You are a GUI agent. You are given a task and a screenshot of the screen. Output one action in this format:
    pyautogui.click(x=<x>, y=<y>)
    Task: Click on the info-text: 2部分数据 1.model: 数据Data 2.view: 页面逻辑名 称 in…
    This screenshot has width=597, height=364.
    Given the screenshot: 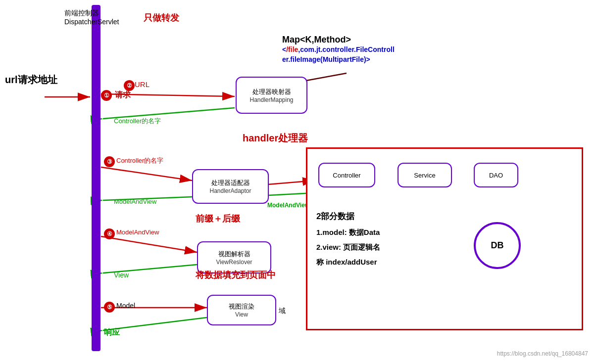 What is the action you would take?
    pyautogui.click(x=348, y=239)
    